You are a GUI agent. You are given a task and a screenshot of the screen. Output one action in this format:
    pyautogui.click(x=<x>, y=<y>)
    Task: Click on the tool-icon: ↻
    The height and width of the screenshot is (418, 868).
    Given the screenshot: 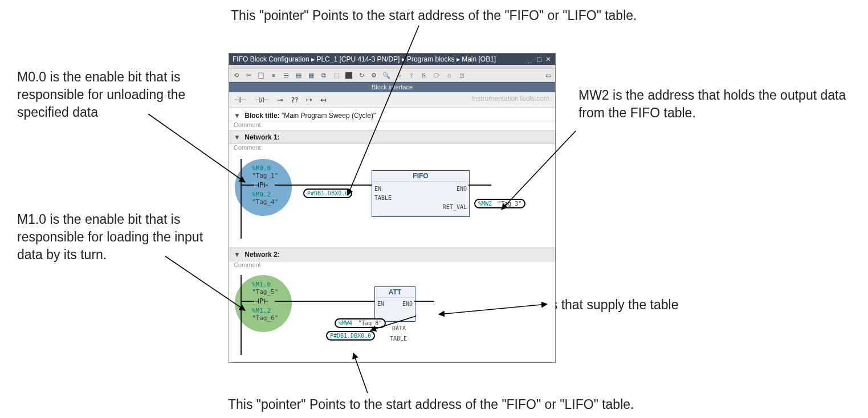 What is the action you would take?
    pyautogui.click(x=361, y=75)
    